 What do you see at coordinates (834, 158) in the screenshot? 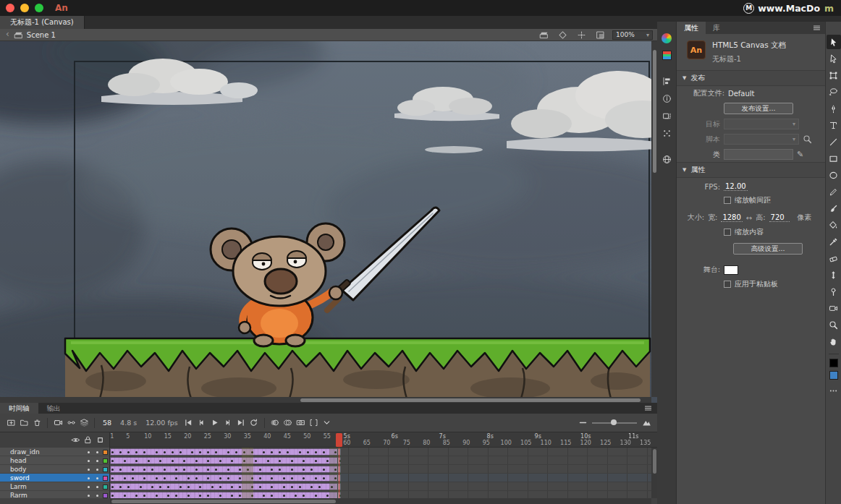
I see `rectangle-tool` at bounding box center [834, 158].